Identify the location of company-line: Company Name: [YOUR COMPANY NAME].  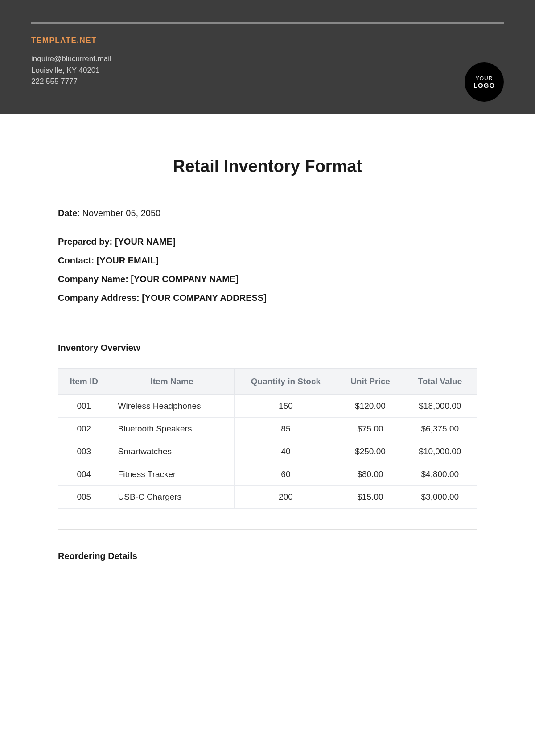
(268, 279).